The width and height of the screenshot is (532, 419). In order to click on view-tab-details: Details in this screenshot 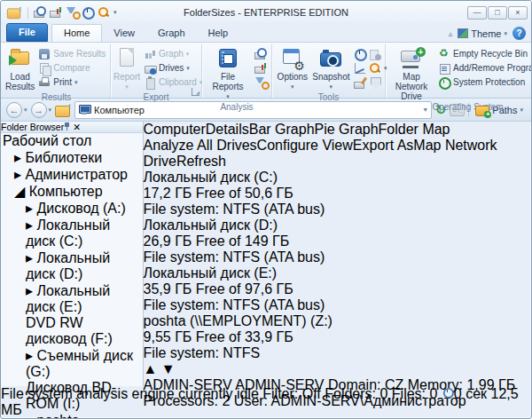, I will do `click(227, 130)`.